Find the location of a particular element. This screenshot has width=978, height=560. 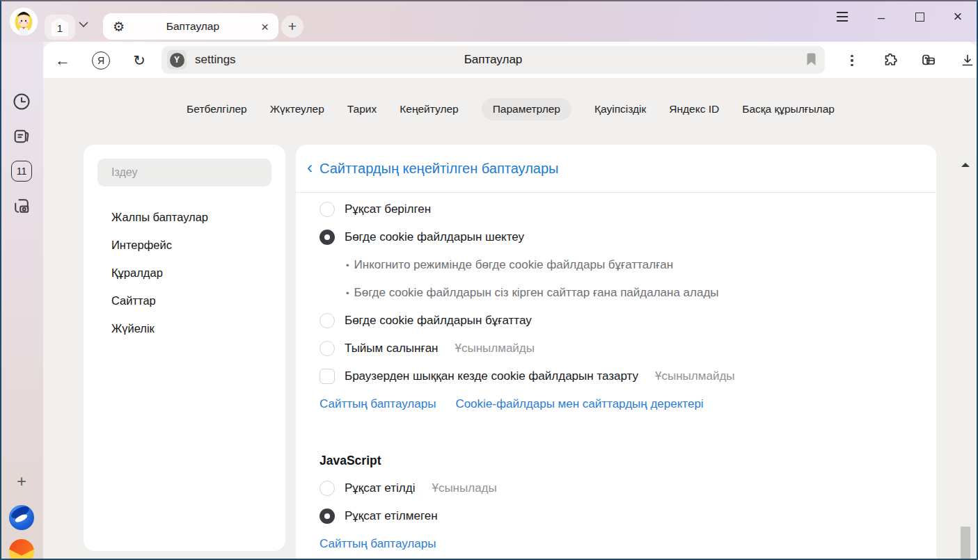

nav-tab-extensions: Кеңейтулер is located at coordinates (429, 109).